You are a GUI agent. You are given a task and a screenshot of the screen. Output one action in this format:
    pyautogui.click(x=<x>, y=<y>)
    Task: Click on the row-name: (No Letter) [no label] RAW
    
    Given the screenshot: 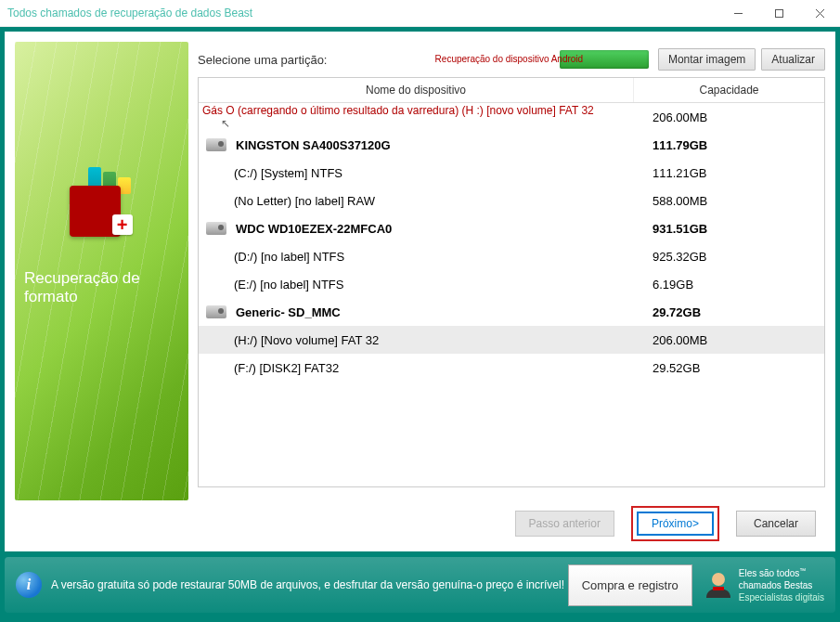 What is the action you would take?
    pyautogui.click(x=304, y=201)
    